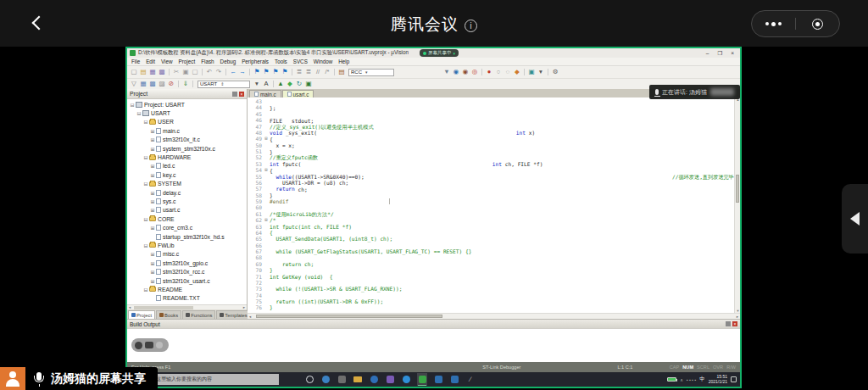 The image size is (868, 390). Describe the element at coordinates (817, 24) in the screenshot. I see `exit-miniprogram-button` at that location.